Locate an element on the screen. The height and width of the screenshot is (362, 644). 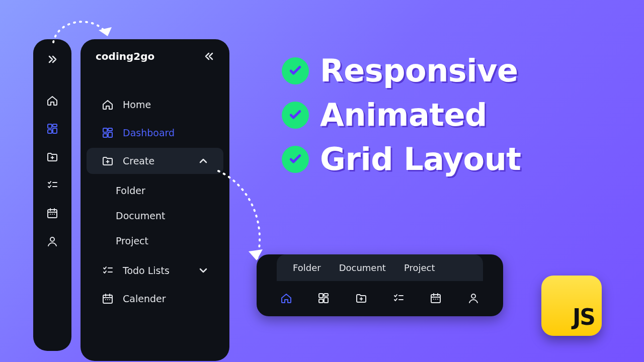
sidebar-item-label: Todo Lists is located at coordinates (146, 270).